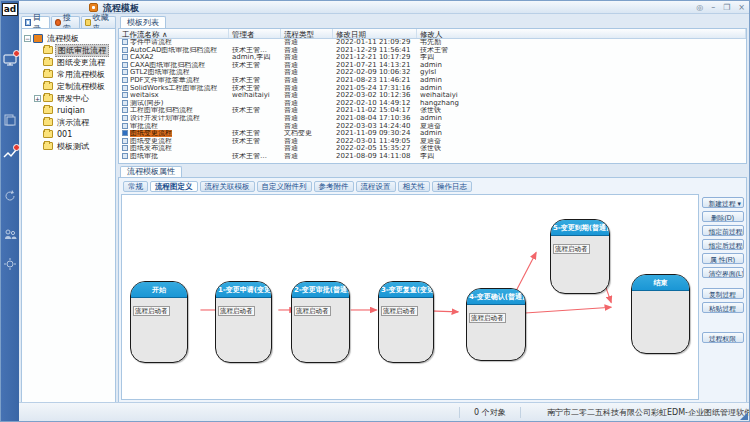  Describe the element at coordinates (68, 86) in the screenshot. I see `tree-item: 定制流程模板` at that location.